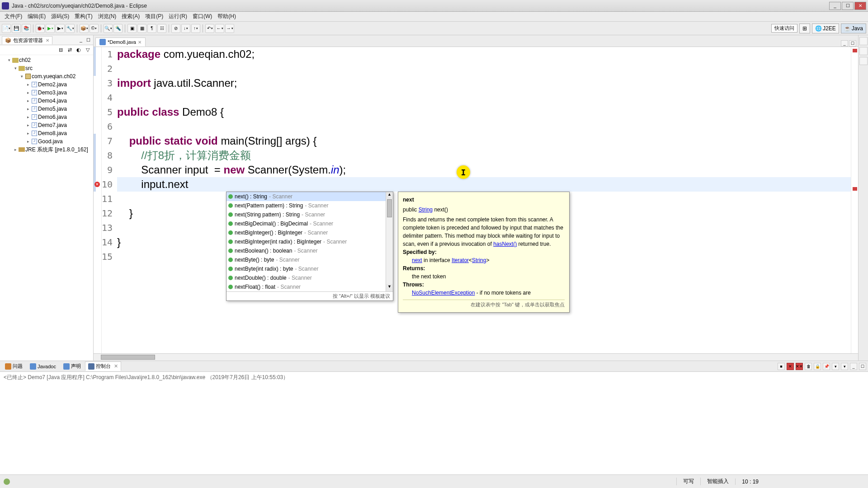  What do you see at coordinates (16, 28) in the screenshot?
I see `save-button: 💾` at bounding box center [16, 28].